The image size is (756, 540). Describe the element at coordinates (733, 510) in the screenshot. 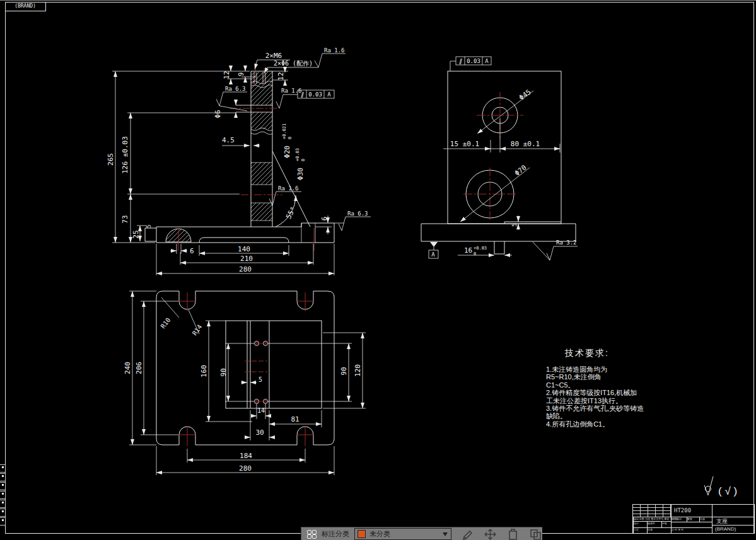

I see `company-cell` at that location.